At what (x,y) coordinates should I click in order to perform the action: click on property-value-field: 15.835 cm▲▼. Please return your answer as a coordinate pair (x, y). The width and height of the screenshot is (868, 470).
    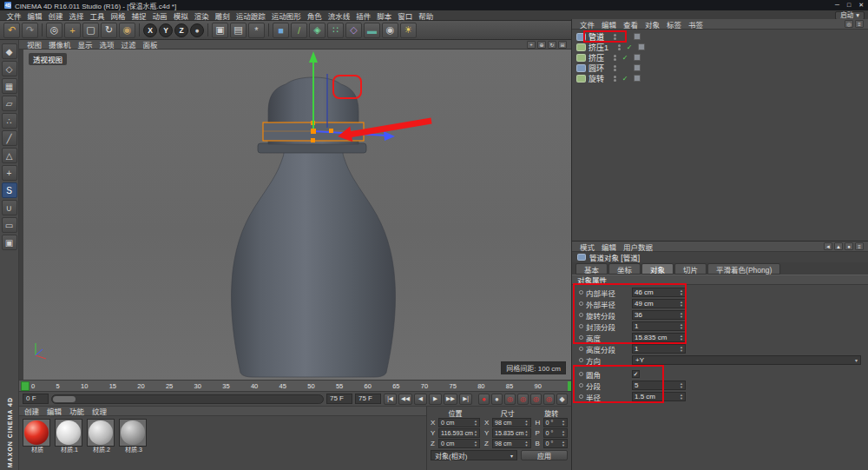
    Looking at the image, I should click on (659, 337).